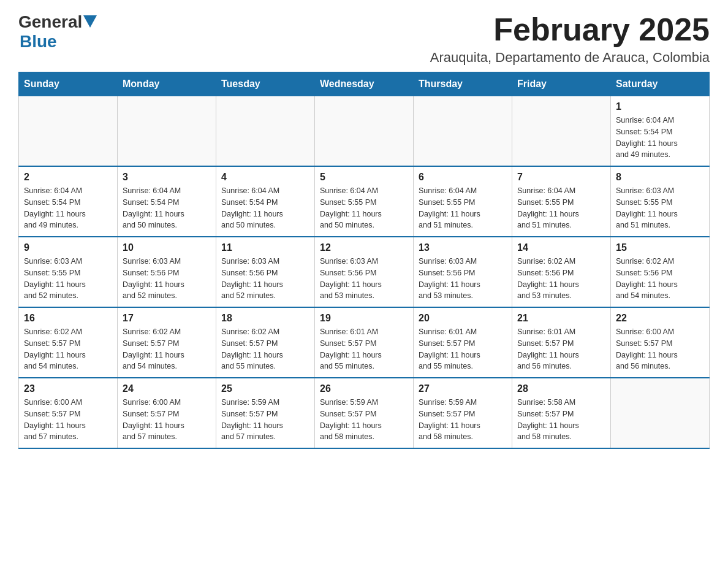  Describe the element at coordinates (463, 201) in the screenshot. I see `calendar-cell: 6Sunrise: 6:04 AM Sunset: 5:55 PM Daylig…` at that location.